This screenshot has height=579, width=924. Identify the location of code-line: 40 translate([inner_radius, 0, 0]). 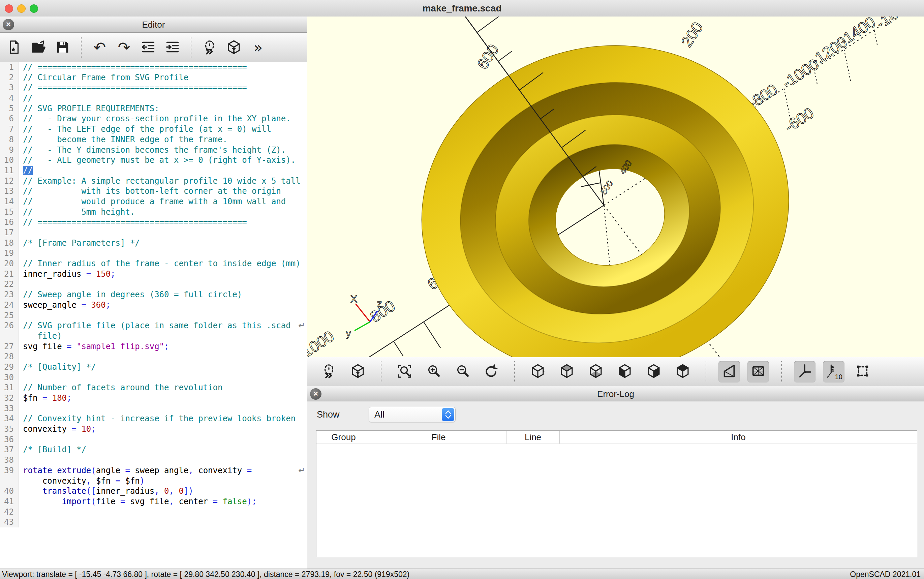
(153, 491).